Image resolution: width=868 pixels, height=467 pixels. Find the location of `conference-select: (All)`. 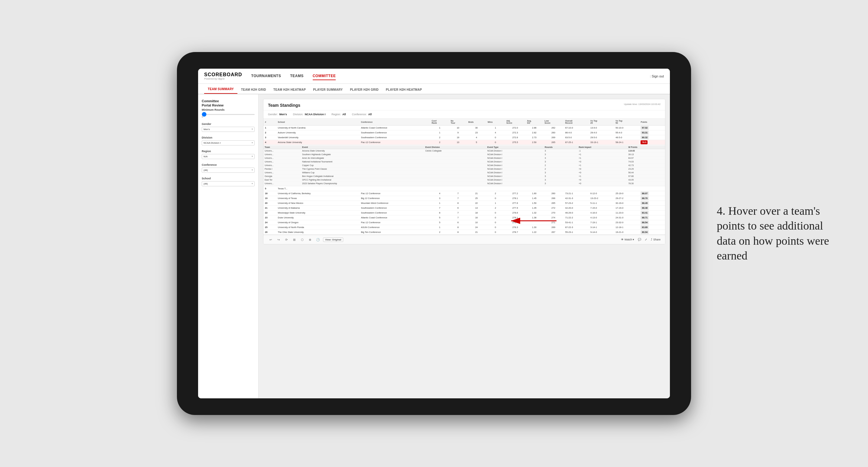

conference-select: (All) is located at coordinates (228, 170).